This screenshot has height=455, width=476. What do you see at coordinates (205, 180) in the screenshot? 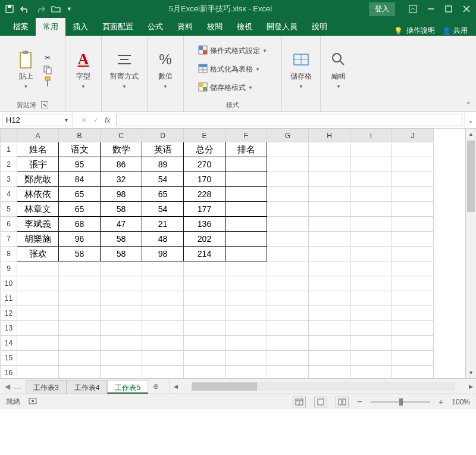
I see `cell: 170` at bounding box center [205, 180].